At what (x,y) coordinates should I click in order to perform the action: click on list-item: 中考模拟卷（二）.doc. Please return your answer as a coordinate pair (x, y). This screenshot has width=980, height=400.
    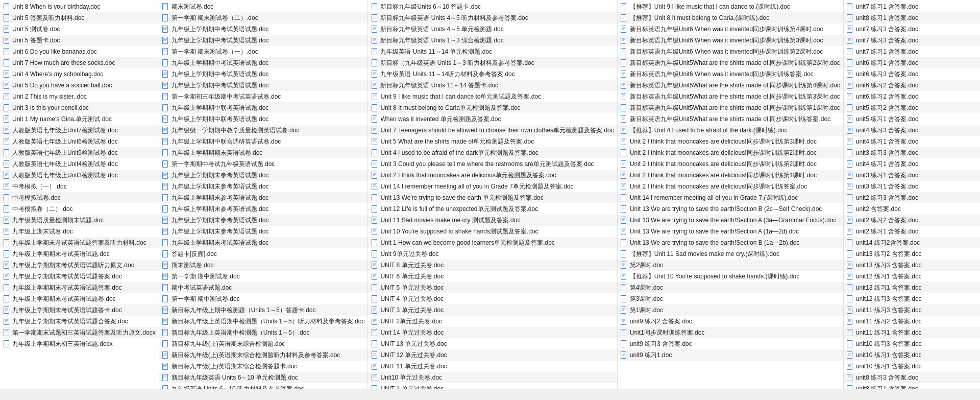
    Looking at the image, I should click on (80, 209).